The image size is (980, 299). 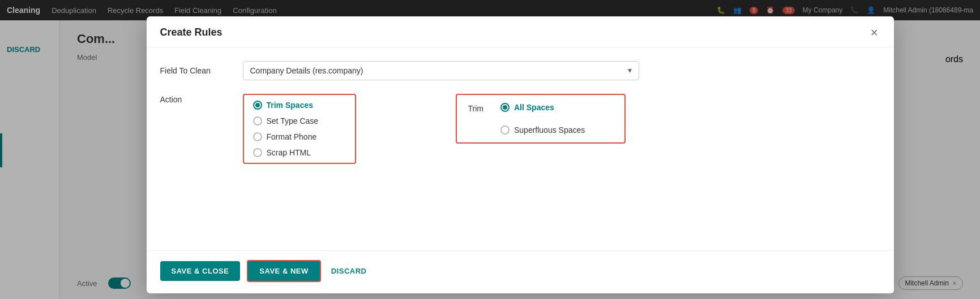 I want to click on radio-superfluous-spaces-indicator, so click(x=505, y=130).